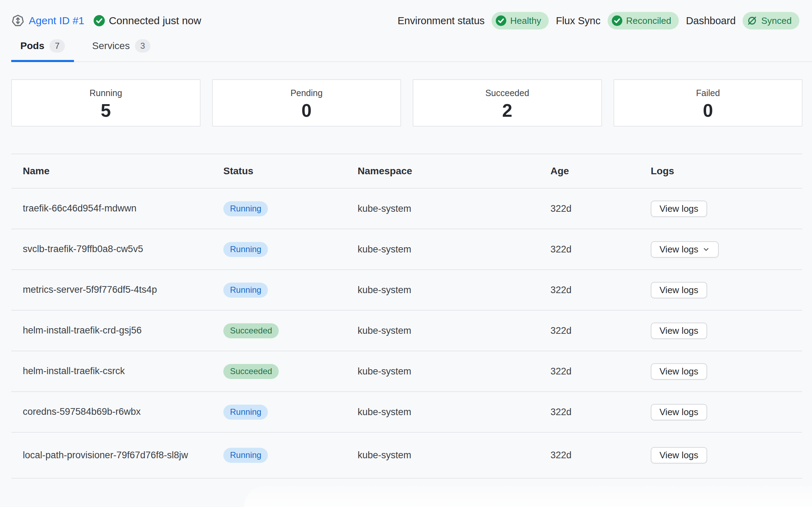 The width and height of the screenshot is (812, 507). What do you see at coordinates (407, 290) in the screenshot?
I see `table-row: metrics-server-5f9f776df5-4ts4p Running …` at bounding box center [407, 290].